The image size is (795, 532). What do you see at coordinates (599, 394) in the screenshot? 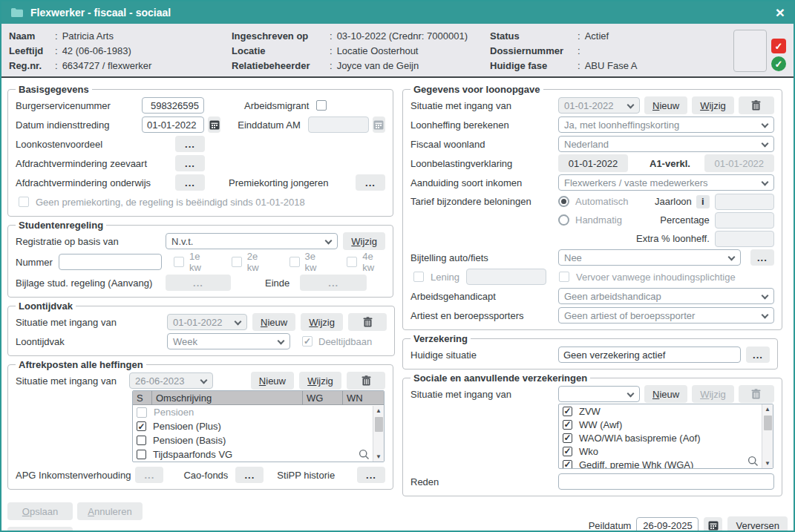
I see `sociale-situatie-select` at bounding box center [599, 394].